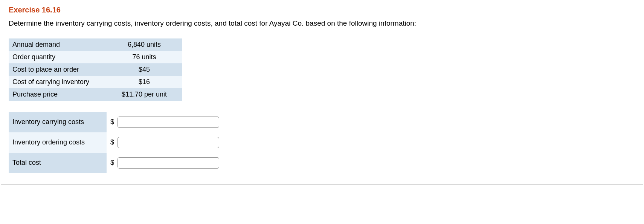 The image size is (644, 224). What do you see at coordinates (58, 44) in the screenshot?
I see `info-label: Annual demand` at bounding box center [58, 44].